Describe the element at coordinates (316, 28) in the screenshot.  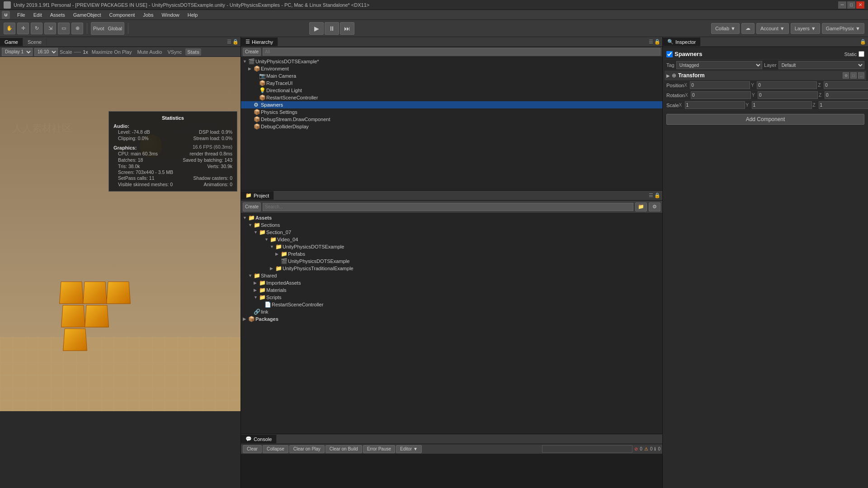
I see `play-btn: ▶` at that location.